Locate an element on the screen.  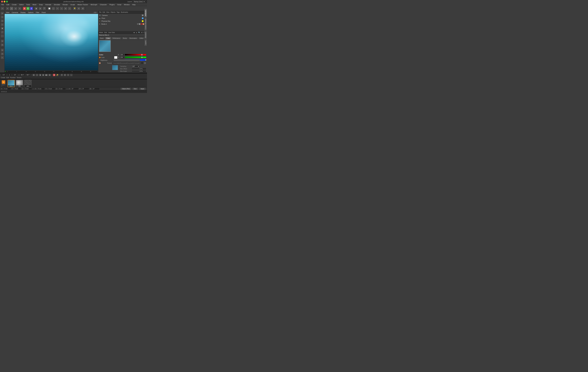
lt-edge: ╱ is located at coordinates (2, 32).